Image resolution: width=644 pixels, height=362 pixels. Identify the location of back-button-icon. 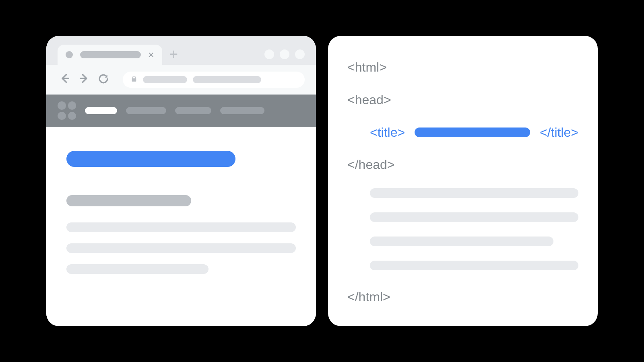
(65, 80).